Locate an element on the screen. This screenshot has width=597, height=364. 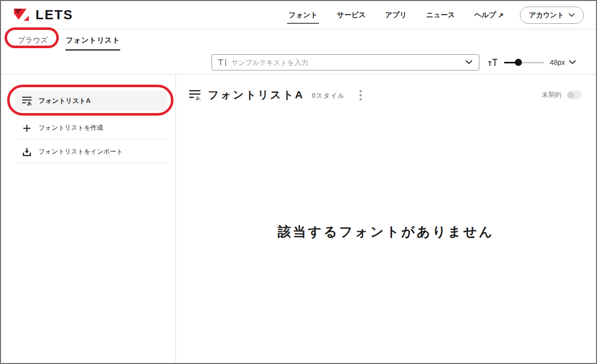
font-size-value: 48px is located at coordinates (557, 62).